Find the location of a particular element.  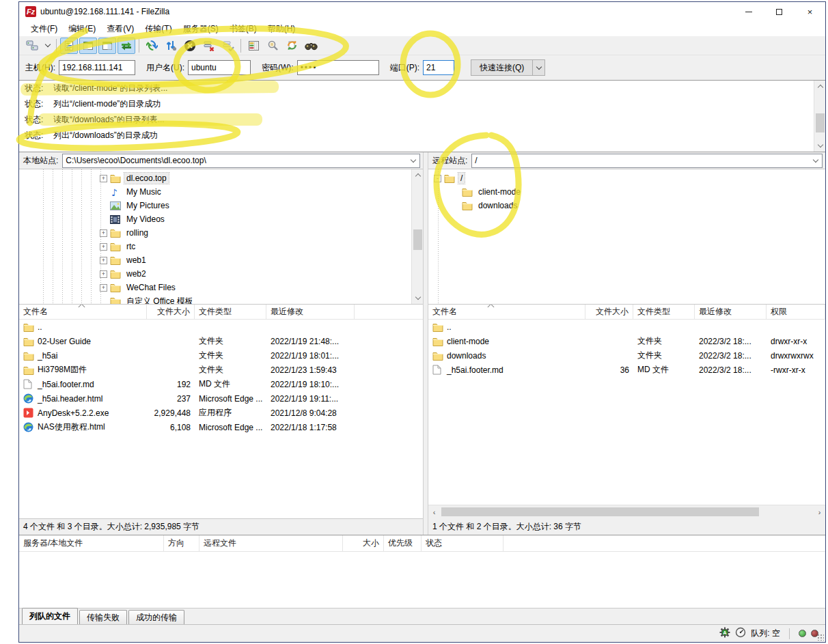

password-input is located at coordinates (338, 68).